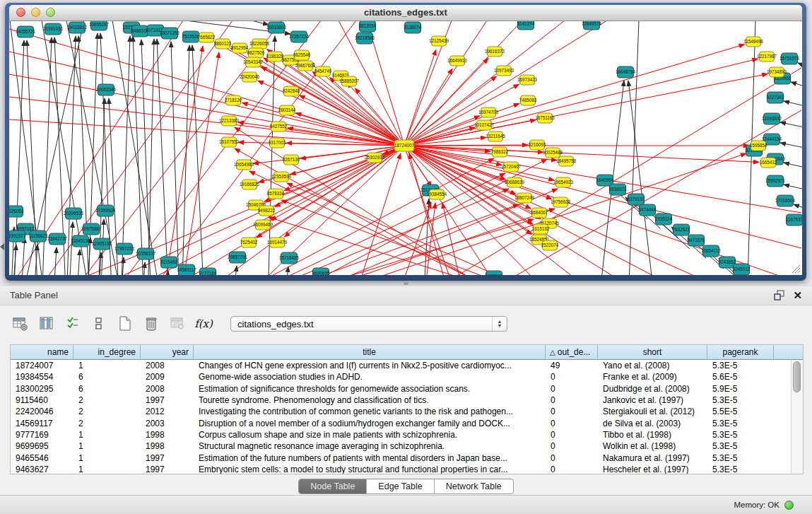  What do you see at coordinates (370, 411) in the screenshot?
I see `table-cell-title: Investigating the contribution of common…` at bounding box center [370, 411].